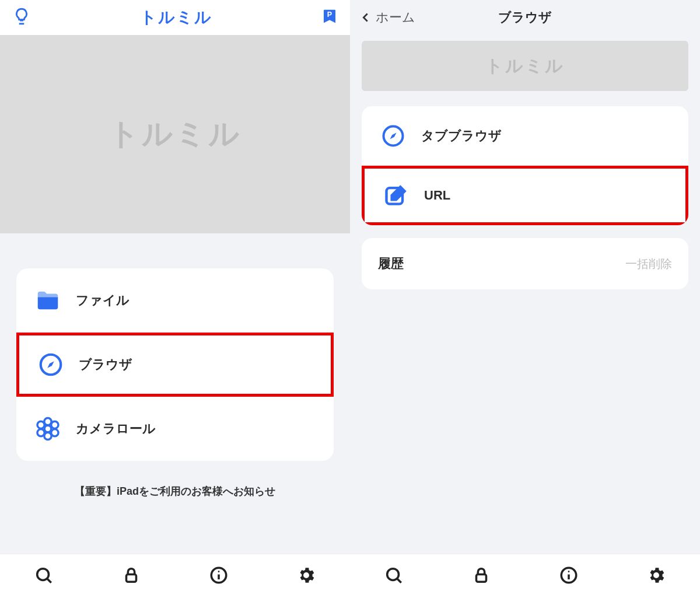 This screenshot has height=598, width=700. Describe the element at coordinates (525, 66) in the screenshot. I see `browser-banner: トルミル` at that location.